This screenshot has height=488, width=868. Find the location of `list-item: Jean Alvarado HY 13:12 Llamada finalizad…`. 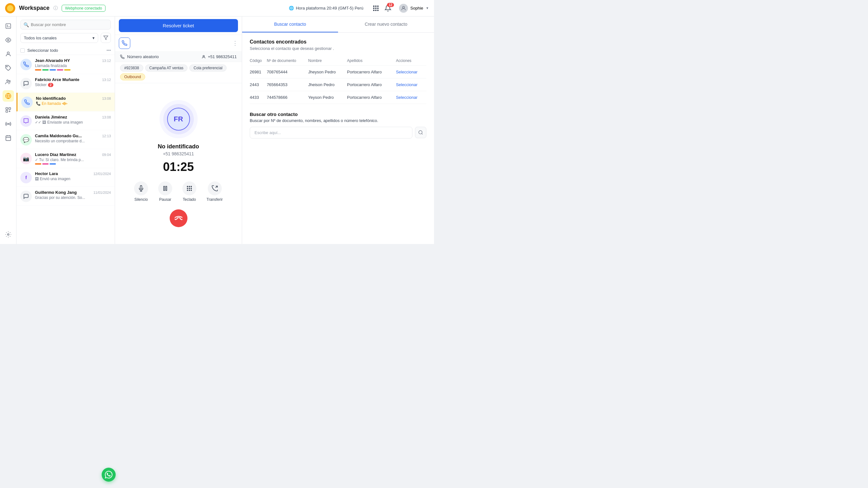

list-item: Jean Alvarado HY 13:12 Llamada finalizad… is located at coordinates (65, 65).